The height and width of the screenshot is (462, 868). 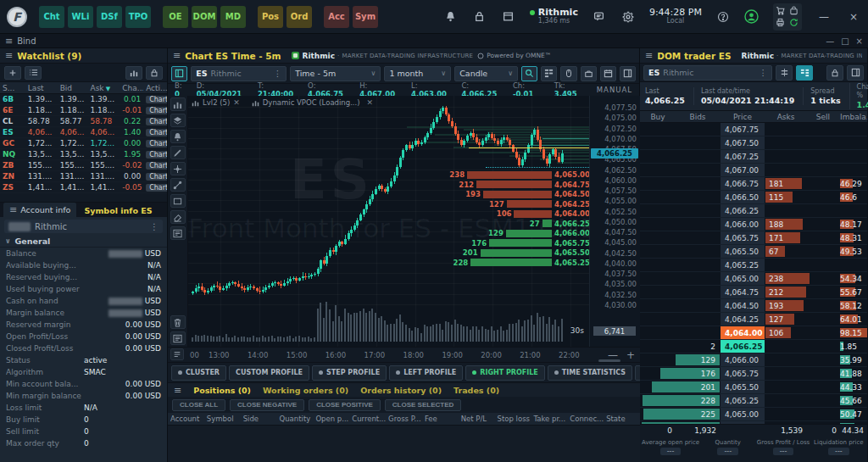 I want to click on trend-line-icon, so click(x=178, y=185).